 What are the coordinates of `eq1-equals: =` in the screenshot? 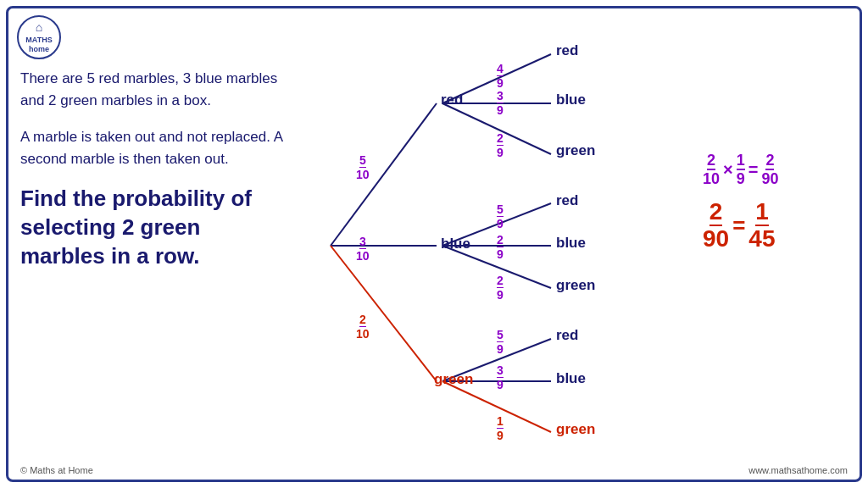 It's located at (754, 169).